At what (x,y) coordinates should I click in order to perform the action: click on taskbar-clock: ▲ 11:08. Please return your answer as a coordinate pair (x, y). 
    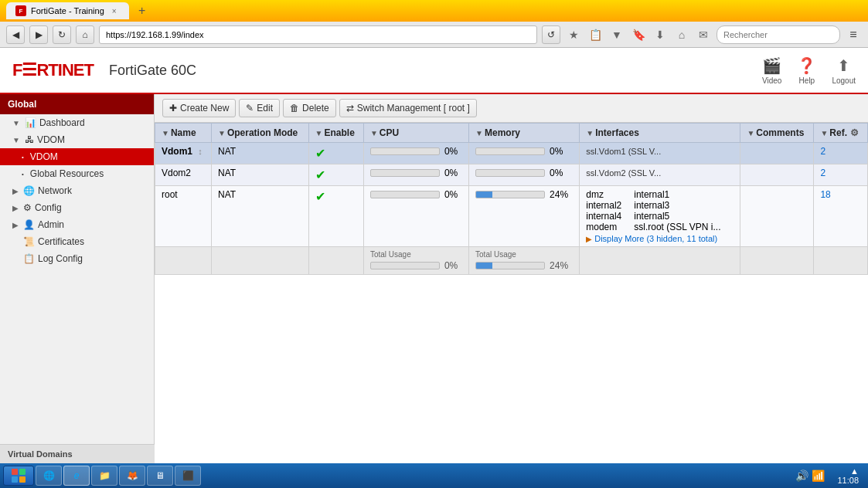
    Looking at the image, I should click on (848, 476).